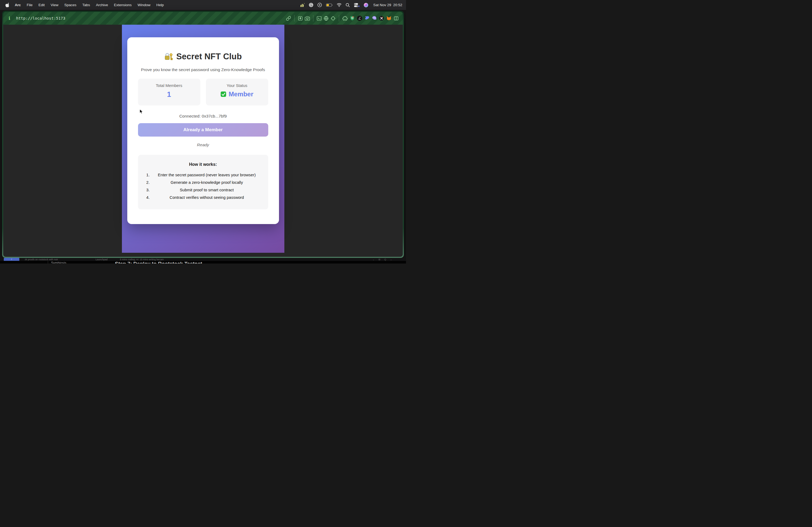 Image resolution: width=812 pixels, height=527 pixels. Describe the element at coordinates (345, 18) in the screenshot. I see `extensions-puzzle-icon` at that location.